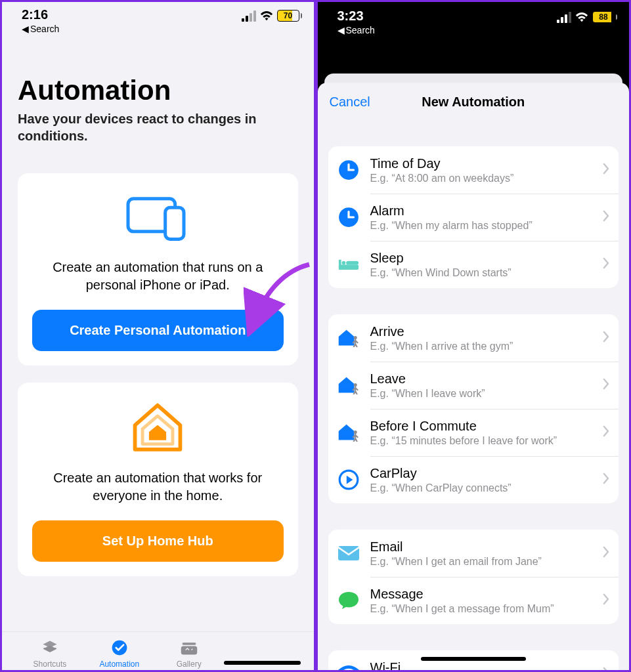 The height and width of the screenshot is (672, 631). What do you see at coordinates (482, 346) in the screenshot?
I see `trigger-subtitle: E.g. “When I arrive at the gym”` at bounding box center [482, 346].